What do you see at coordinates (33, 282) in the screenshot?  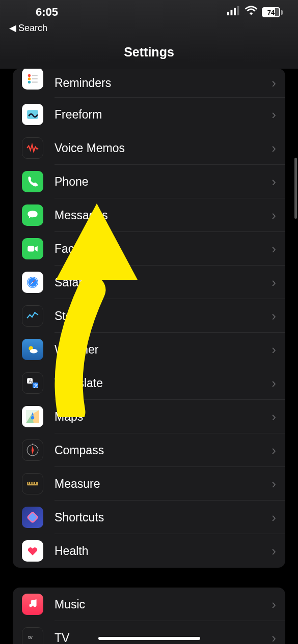 I see `safari-icon` at bounding box center [33, 282].